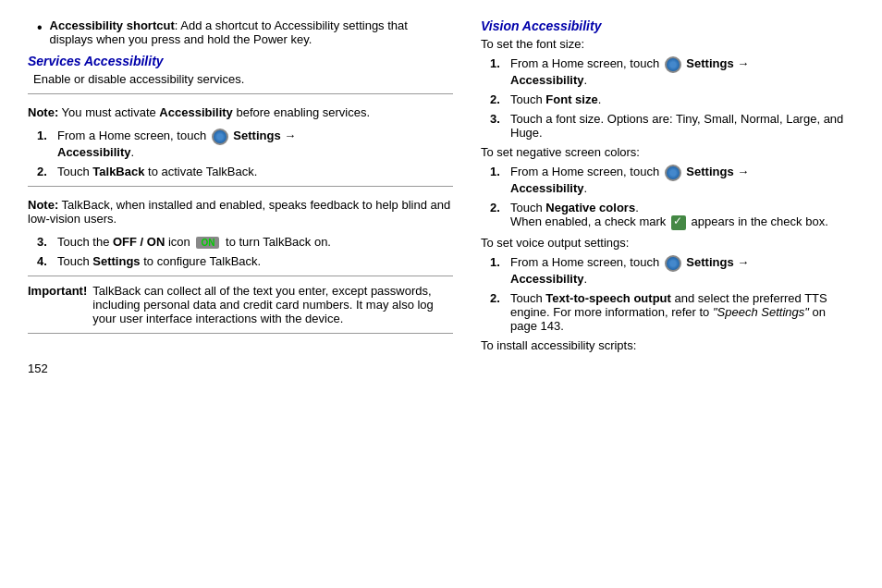  What do you see at coordinates (94, 152) in the screenshot?
I see `accessibility-label-1: Accessibility` at bounding box center [94, 152].